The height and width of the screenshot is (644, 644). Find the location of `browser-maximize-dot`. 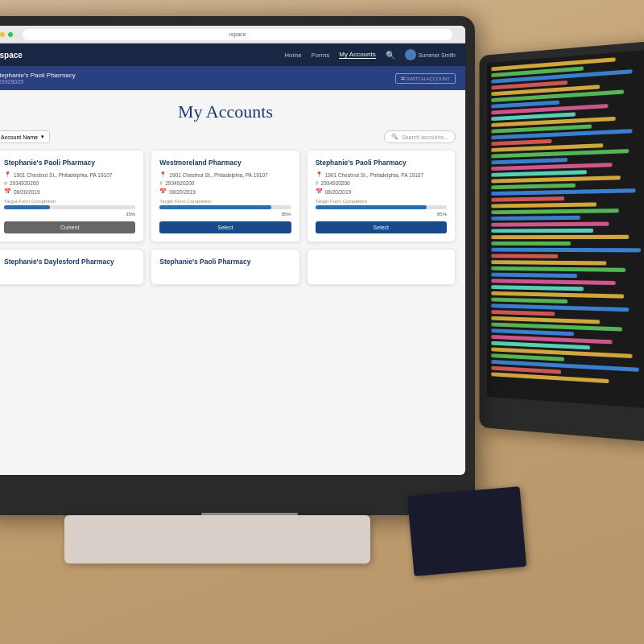

browser-maximize-dot is located at coordinates (10, 35).